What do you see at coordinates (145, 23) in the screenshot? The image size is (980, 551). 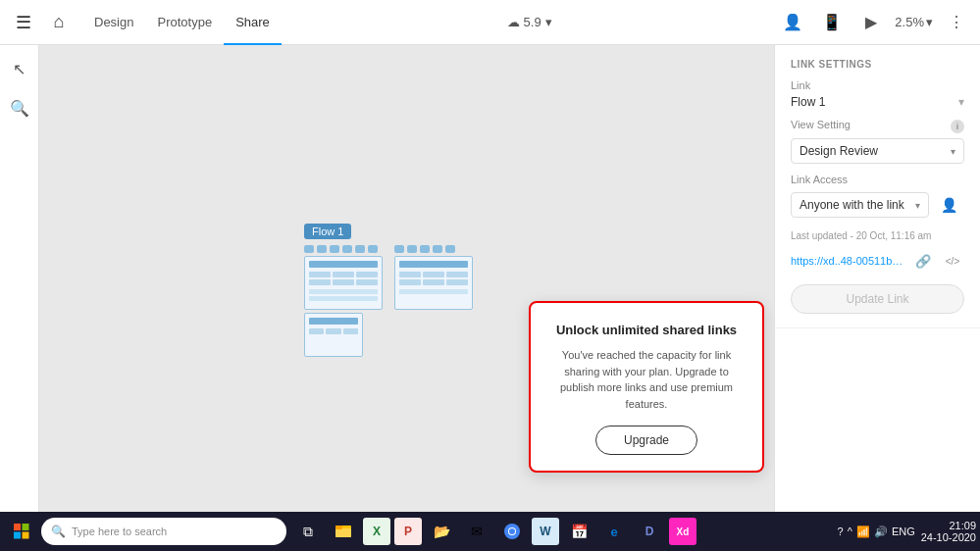 I see `top-bar-left: ☰ ⌂ Design Prototype Share` at bounding box center [145, 23].